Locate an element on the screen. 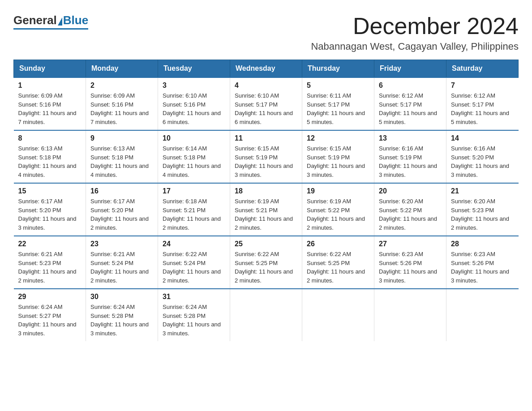 The width and height of the screenshot is (532, 411). calendar-week-row: 29 Sunrise: 6:24 AMSunset: 5:27 PMDaylig… is located at coordinates (266, 315).